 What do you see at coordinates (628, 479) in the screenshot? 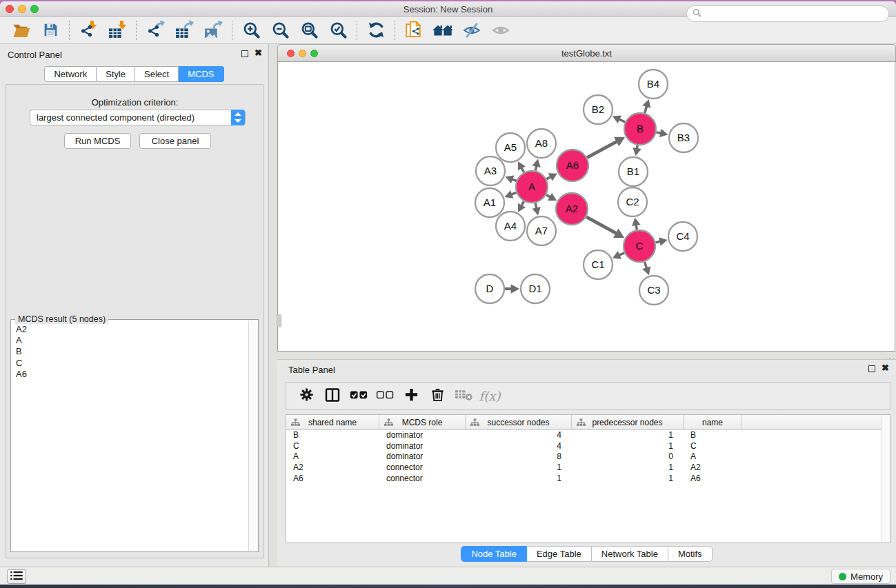
I see `table-cell: 1` at bounding box center [628, 479].